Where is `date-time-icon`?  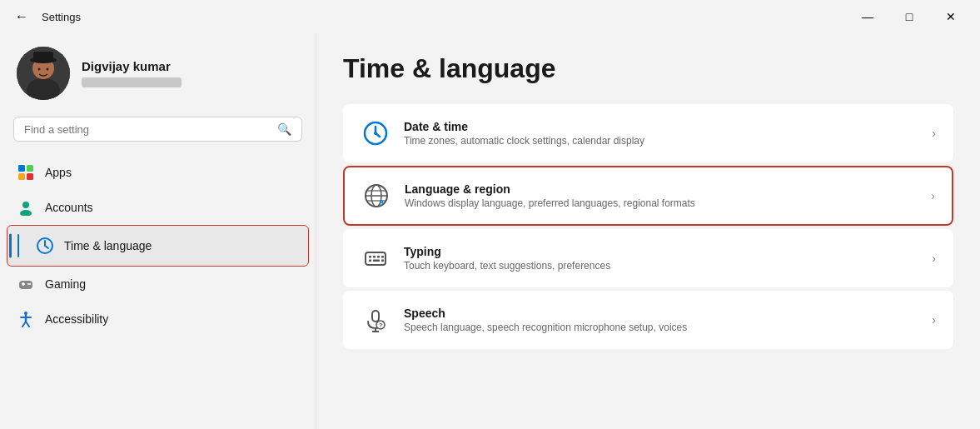 date-time-icon is located at coordinates (376, 133).